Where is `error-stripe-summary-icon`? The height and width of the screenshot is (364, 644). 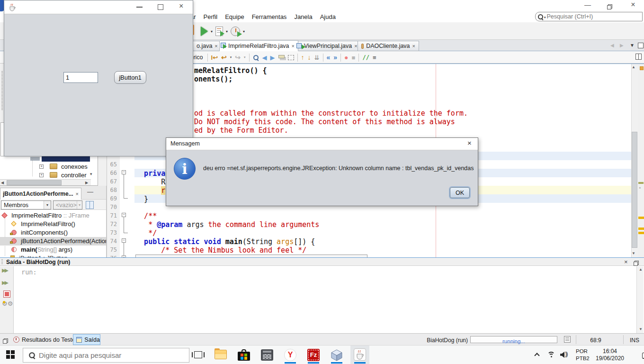
error-stripe-summary-icon is located at coordinates (642, 68).